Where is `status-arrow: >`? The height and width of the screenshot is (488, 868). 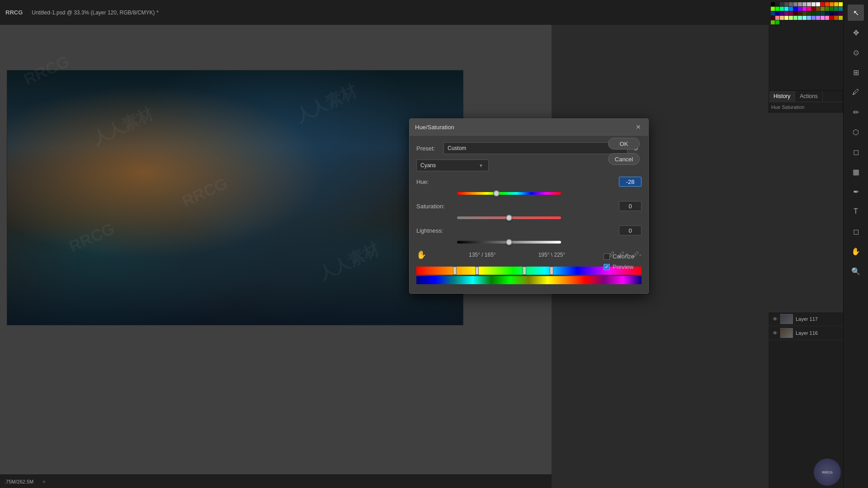 status-arrow: > is located at coordinates (44, 482).